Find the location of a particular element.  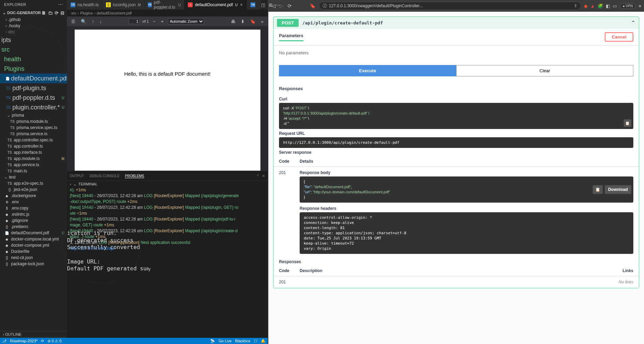

page-input is located at coordinates (134, 21).